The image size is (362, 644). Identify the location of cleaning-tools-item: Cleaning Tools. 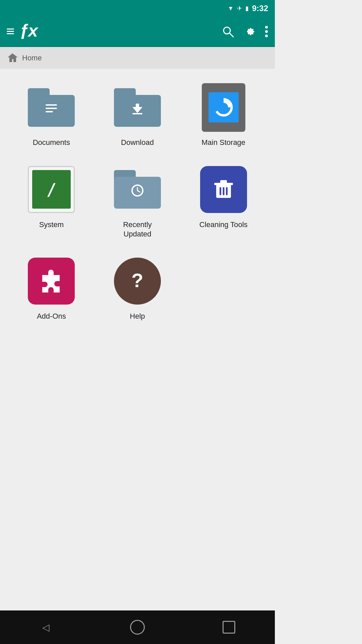
(223, 202).